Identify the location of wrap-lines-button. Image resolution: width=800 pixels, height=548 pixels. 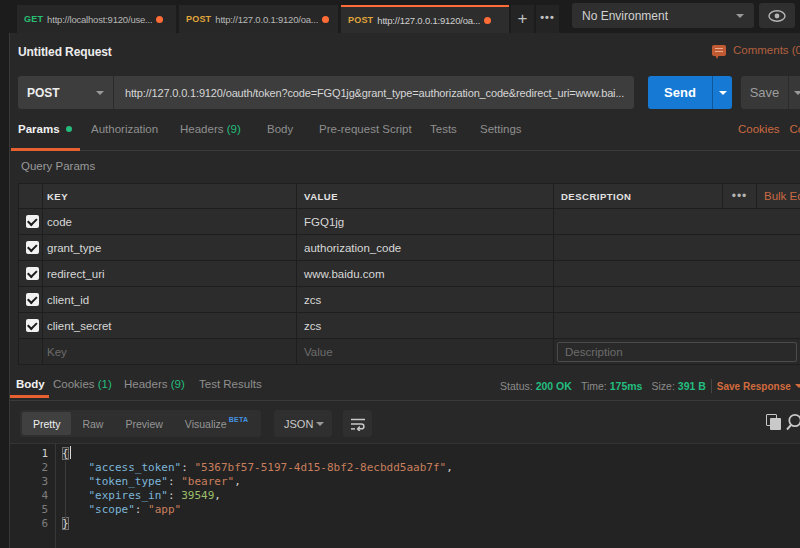
(358, 424).